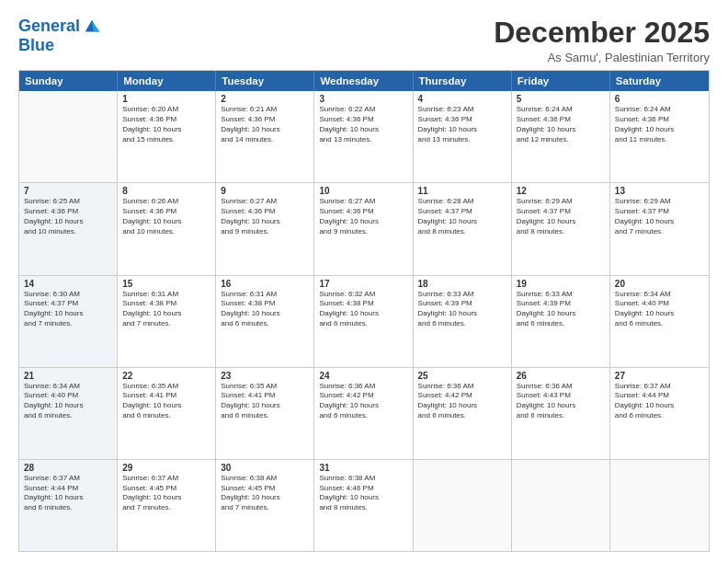  What do you see at coordinates (363, 99) in the screenshot?
I see `day-number: 3` at bounding box center [363, 99].